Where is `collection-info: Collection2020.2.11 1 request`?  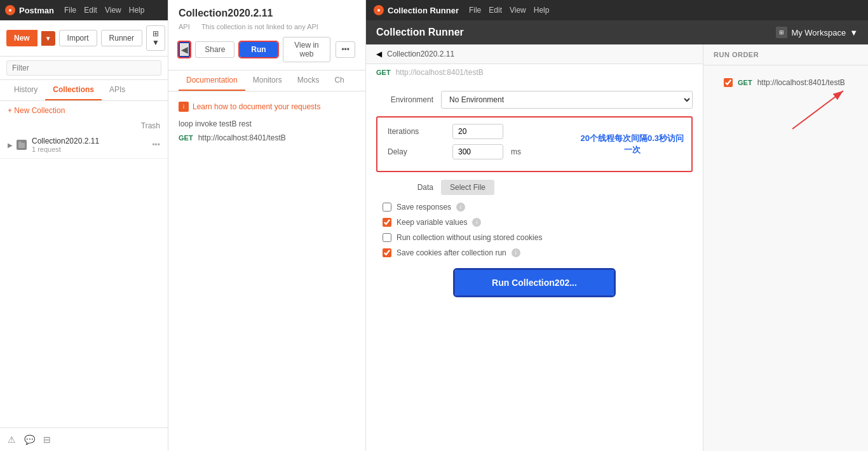 collection-info: Collection2020.2.11 1 request is located at coordinates (92, 145).